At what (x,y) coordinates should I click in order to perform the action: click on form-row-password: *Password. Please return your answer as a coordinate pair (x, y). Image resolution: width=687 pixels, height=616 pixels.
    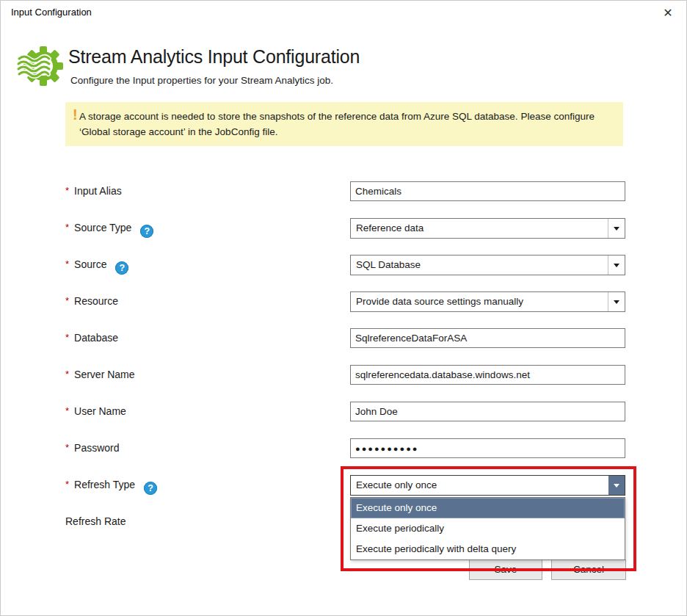
    Looking at the image, I should click on (346, 449).